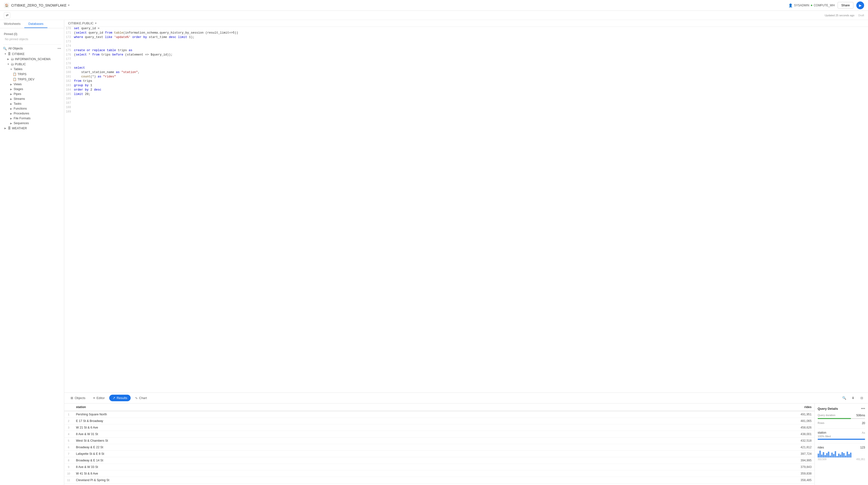 The image size is (868, 485). What do you see at coordinates (7, 16) in the screenshot?
I see `filter-icon: ⇄` at bounding box center [7, 16].